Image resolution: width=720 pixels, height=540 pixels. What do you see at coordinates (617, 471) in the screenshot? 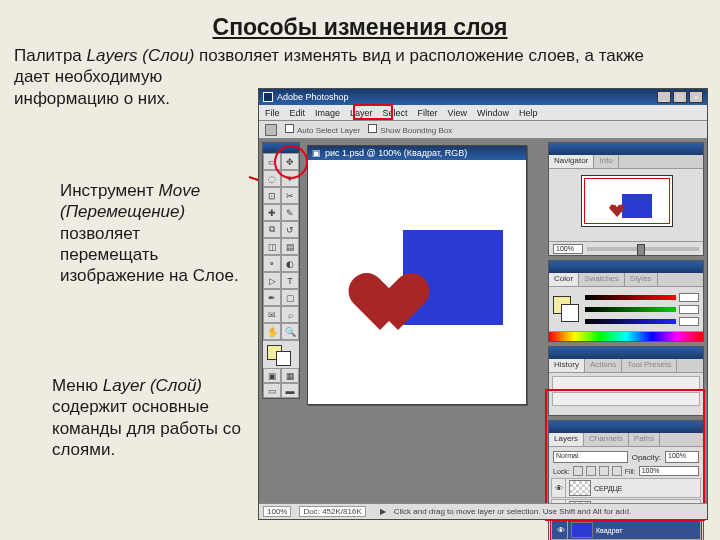
I see `lock-all-icon` at bounding box center [617, 471].